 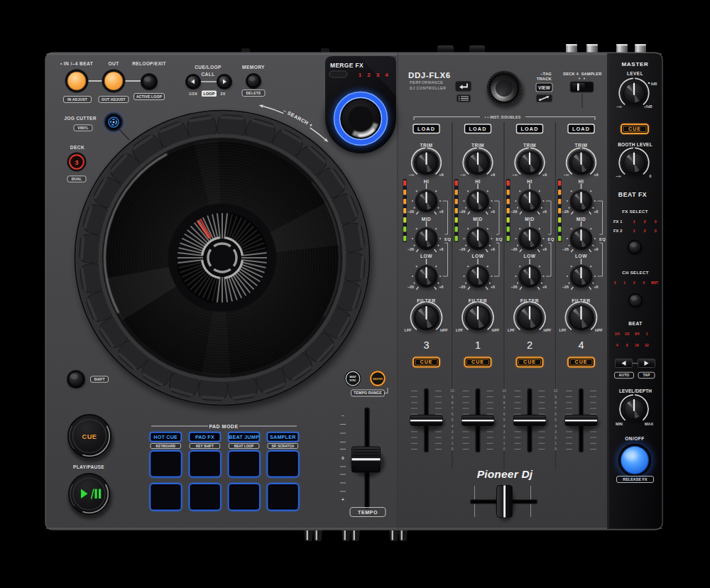 I want to click on svg-text: HOT CUE, so click(x=165, y=437).